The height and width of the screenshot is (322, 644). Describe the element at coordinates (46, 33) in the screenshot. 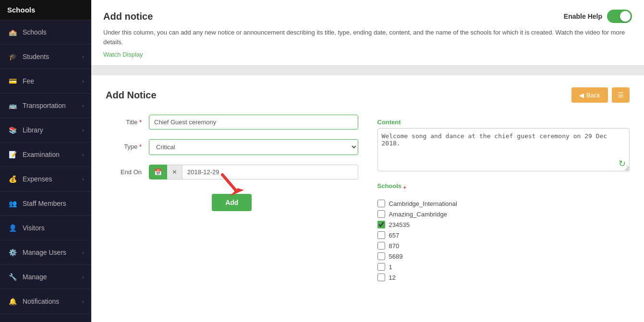

I see `sidebar-item-schools: 🏫 Schools` at that location.